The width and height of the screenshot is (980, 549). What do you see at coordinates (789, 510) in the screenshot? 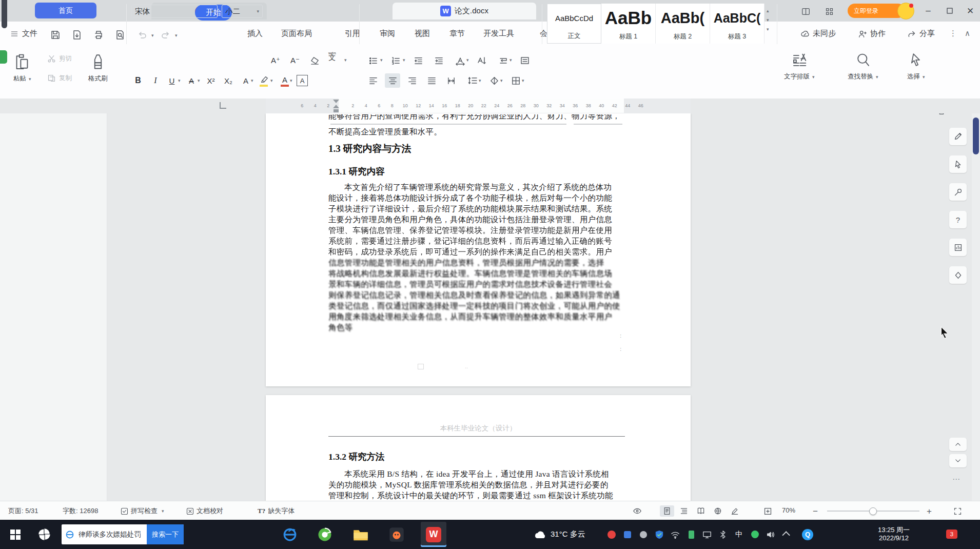
I see `zoom-level: 70%` at bounding box center [789, 510].